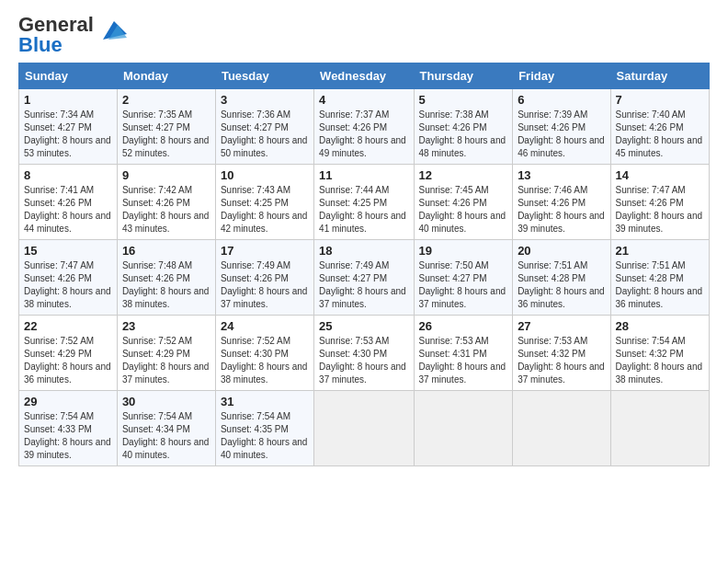  What do you see at coordinates (463, 250) in the screenshot?
I see `day-number: 19` at bounding box center [463, 250].